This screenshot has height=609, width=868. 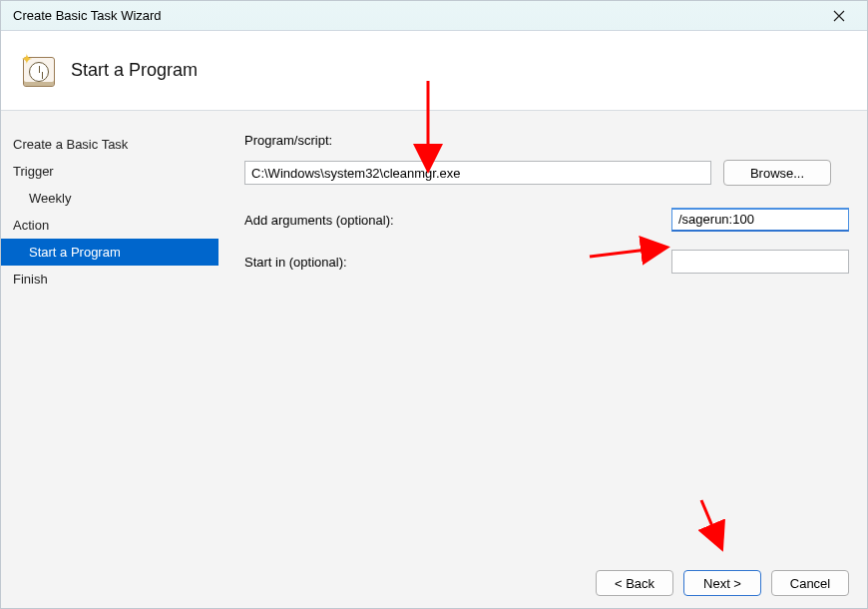 I want to click on step-create-basic-task: Create a Basic Task, so click(x=110, y=144).